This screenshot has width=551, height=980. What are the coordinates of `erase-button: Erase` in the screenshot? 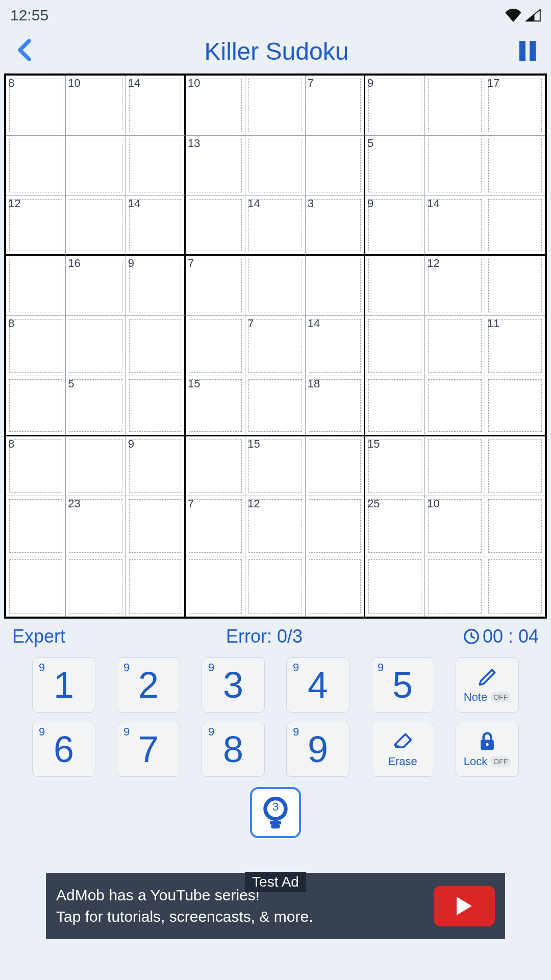 It's located at (403, 749).